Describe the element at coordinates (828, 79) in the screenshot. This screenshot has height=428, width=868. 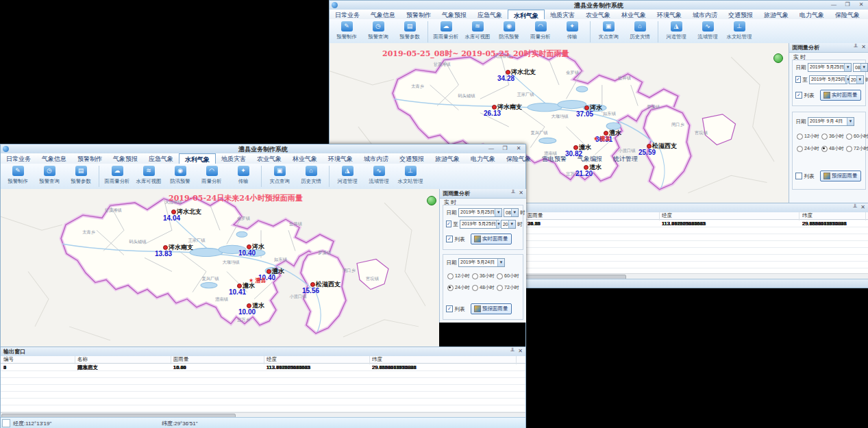
I see `to-date-select: 2019年 5月25日▼` at that location.